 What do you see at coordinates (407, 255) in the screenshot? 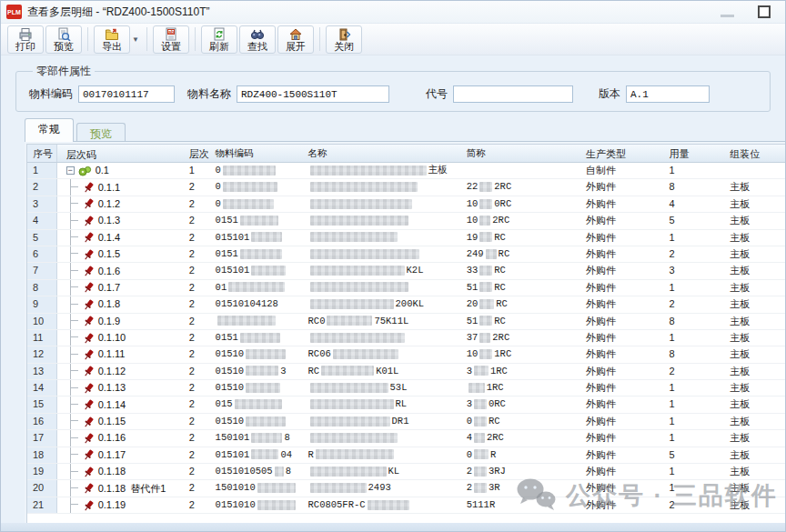
I see `table-row: 60.1.520151249RC外购件2主板` at bounding box center [407, 255].